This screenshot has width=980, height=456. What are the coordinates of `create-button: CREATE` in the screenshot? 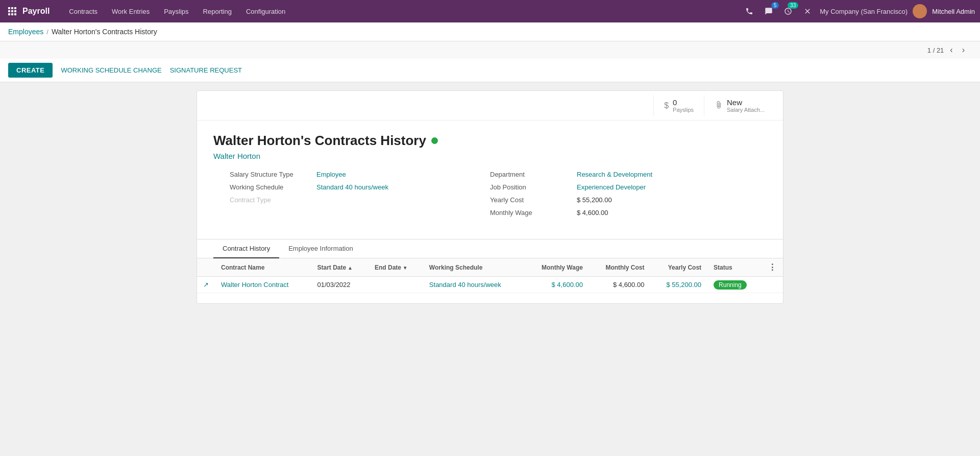 It's located at (31, 70).